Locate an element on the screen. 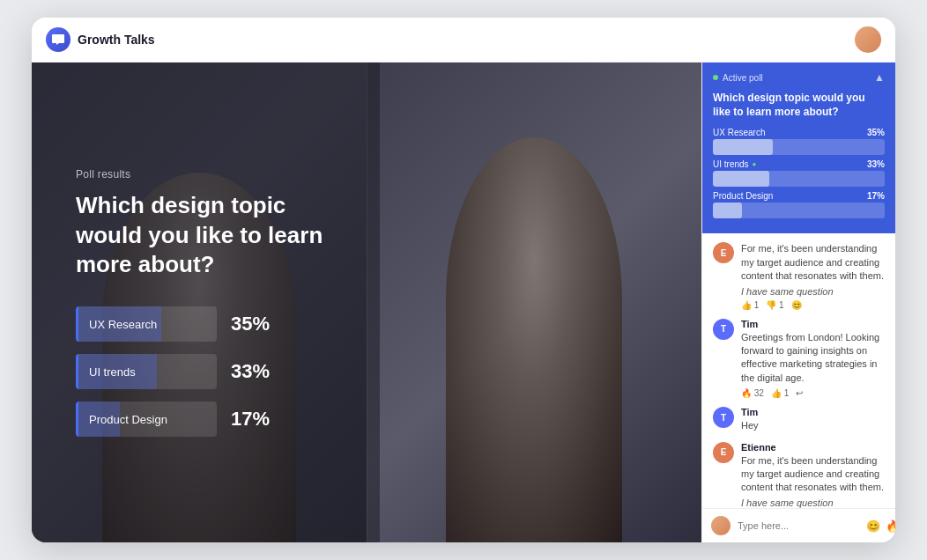 This screenshot has width=927, height=560. emoji-icon: 😊 is located at coordinates (873, 527).